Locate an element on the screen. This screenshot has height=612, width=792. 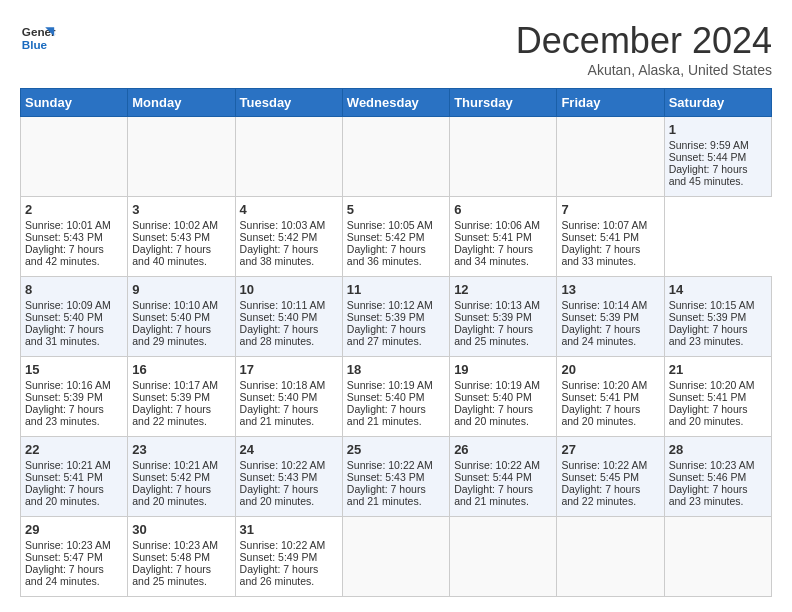
sunrise: Sunrise: 10:18 AM is located at coordinates (283, 385).